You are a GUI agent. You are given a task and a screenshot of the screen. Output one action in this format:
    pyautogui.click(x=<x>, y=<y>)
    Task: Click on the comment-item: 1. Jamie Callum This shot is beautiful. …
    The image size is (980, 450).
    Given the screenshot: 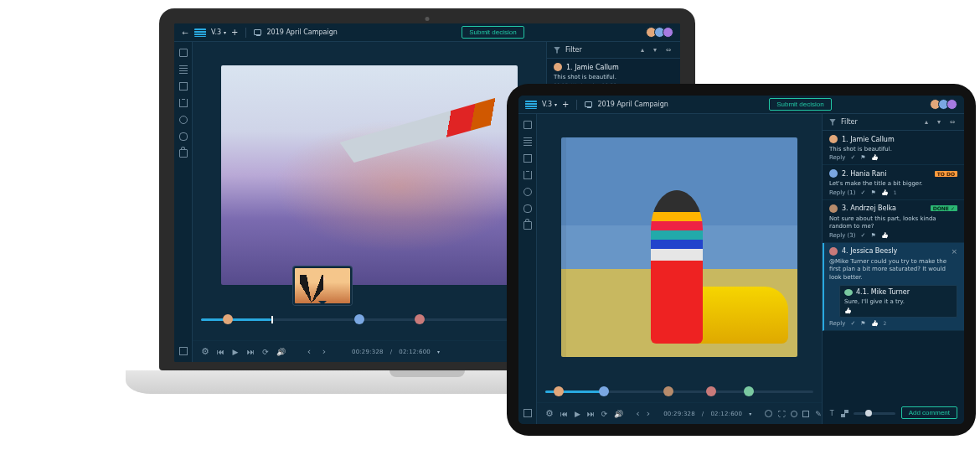 What is the action you would take?
    pyautogui.click(x=893, y=147)
    